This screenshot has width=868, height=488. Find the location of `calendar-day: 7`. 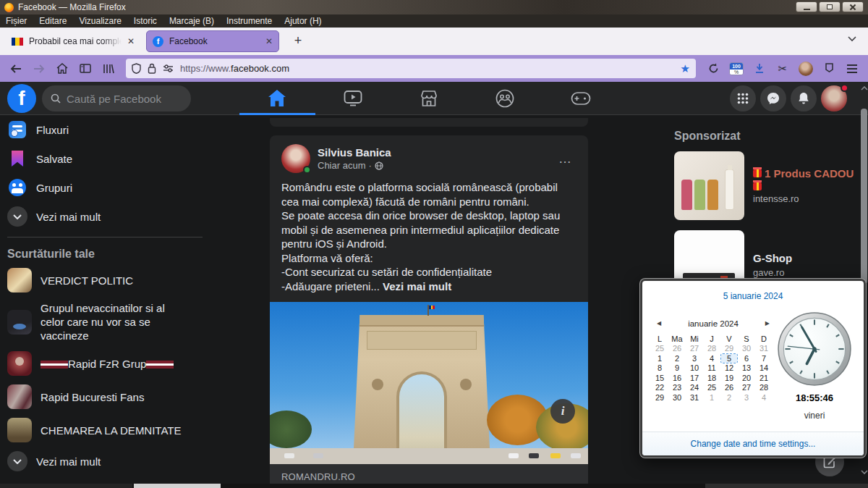

calendar-day: 7 is located at coordinates (764, 358).